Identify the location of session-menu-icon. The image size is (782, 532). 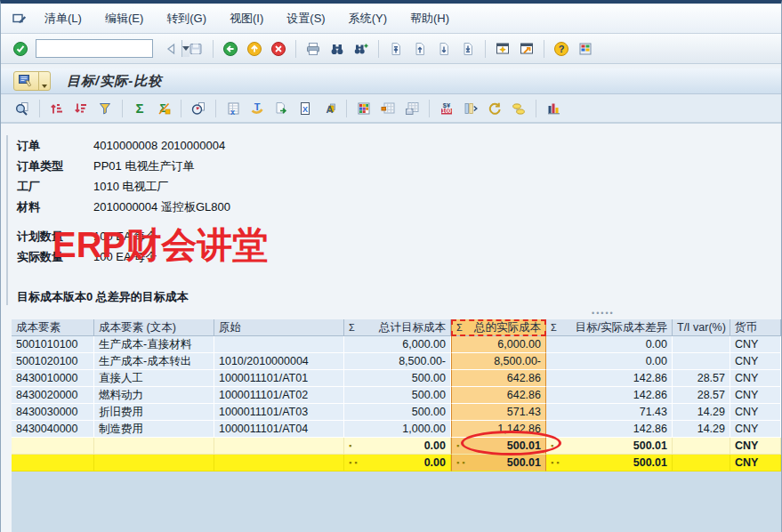
(20, 19).